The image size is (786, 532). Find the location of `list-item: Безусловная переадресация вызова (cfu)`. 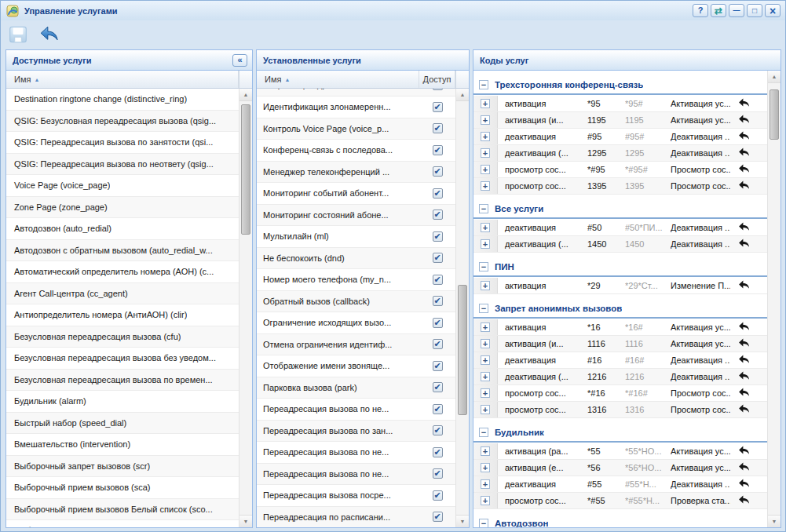

list-item: Безусловная переадресация вызова (cfu) is located at coordinates (122, 337).